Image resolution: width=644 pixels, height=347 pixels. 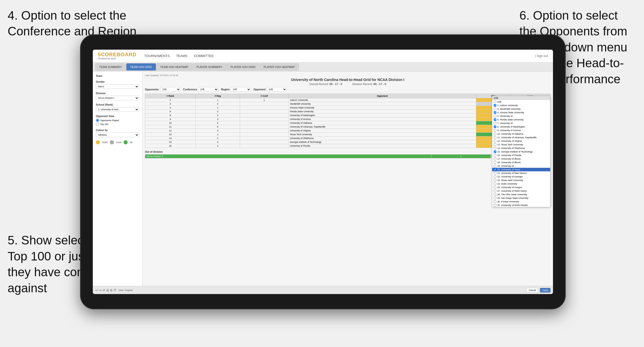 I want to click on school-select: 1. University of Nort..., so click(x=117, y=109).